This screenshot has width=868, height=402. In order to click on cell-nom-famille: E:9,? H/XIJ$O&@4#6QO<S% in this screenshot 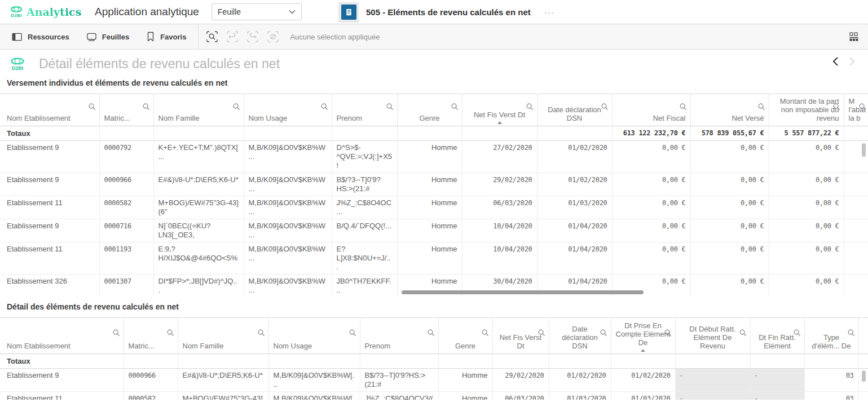, I will do `click(199, 258)`.